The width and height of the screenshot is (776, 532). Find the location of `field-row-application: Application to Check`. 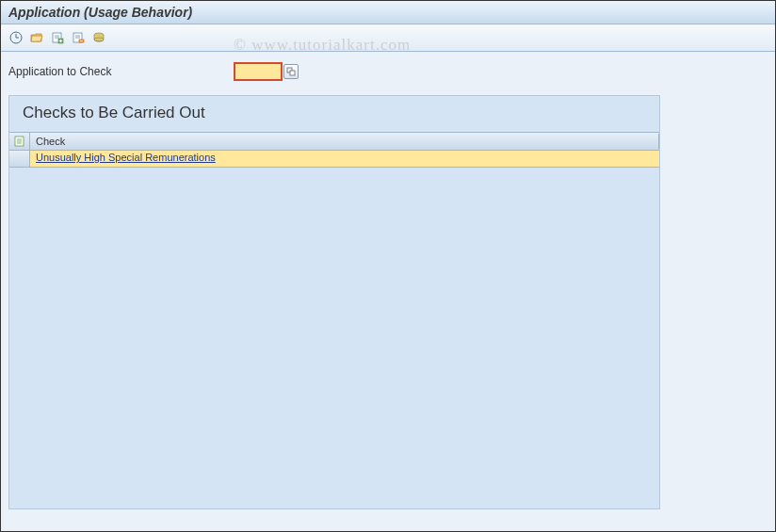

field-row-application: Application to Check is located at coordinates (388, 75).